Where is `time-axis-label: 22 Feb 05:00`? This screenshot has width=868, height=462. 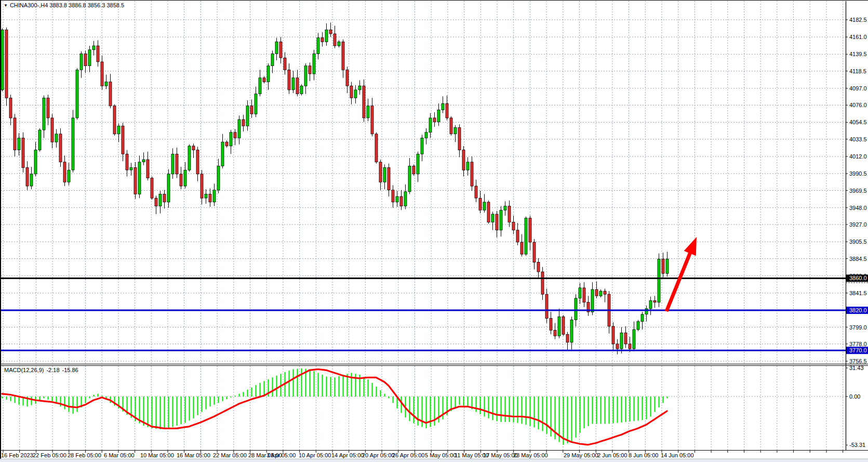
time-axis-label: 22 Feb 05:00 is located at coordinates (50, 455).